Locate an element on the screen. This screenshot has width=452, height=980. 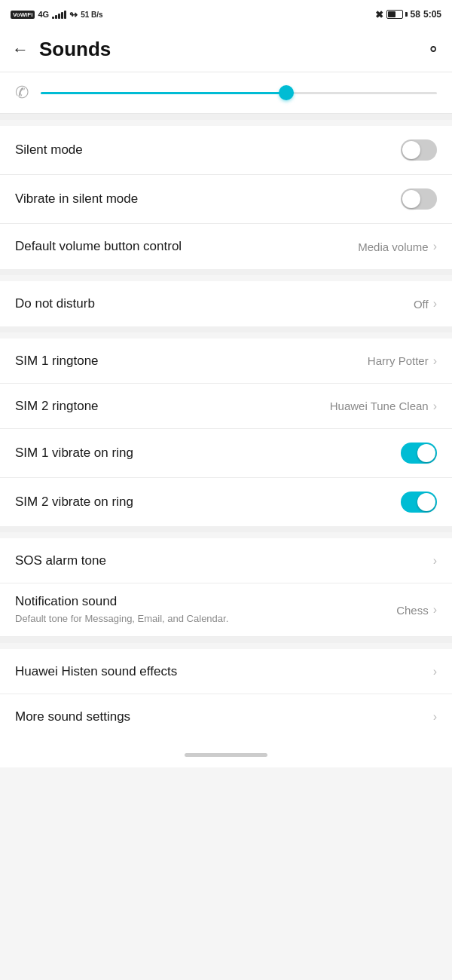
huawei-histen-row: Huawei Histen sound effects › is located at coordinates (226, 672).